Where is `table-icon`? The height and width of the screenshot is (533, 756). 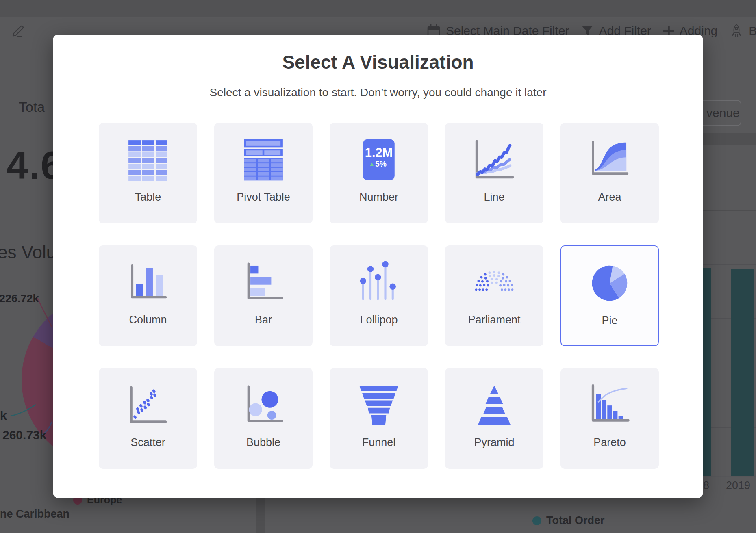 table-icon is located at coordinates (148, 160).